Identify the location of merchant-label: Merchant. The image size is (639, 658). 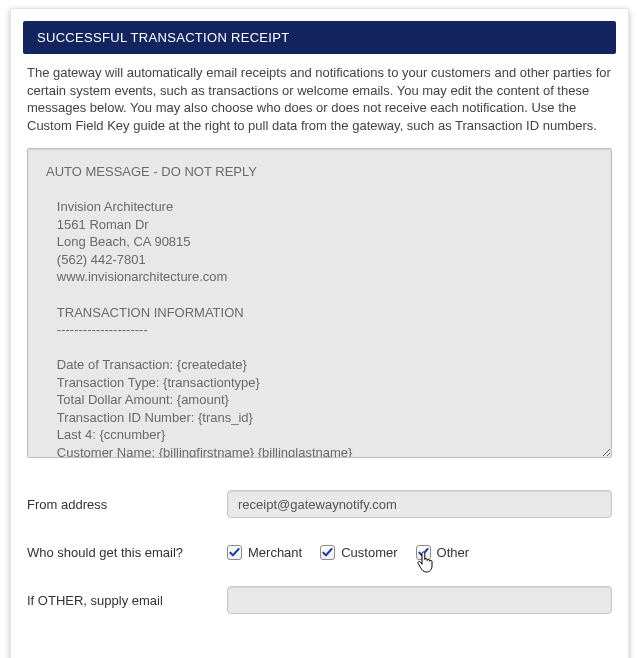
(275, 552).